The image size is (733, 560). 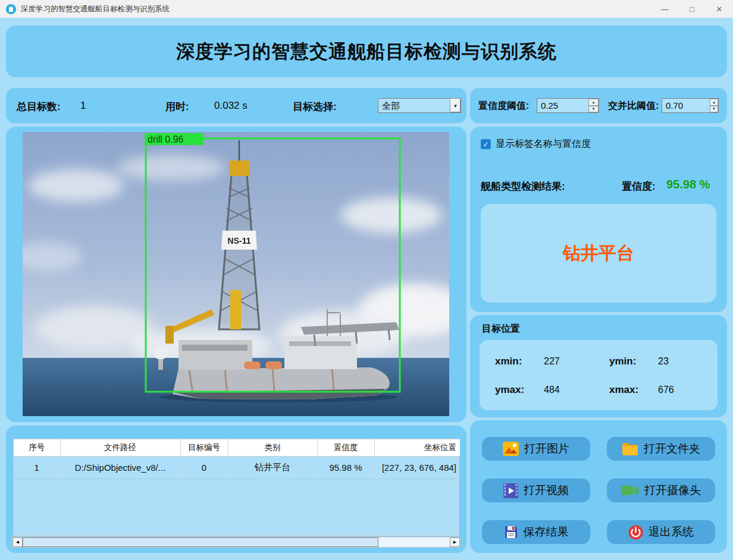 What do you see at coordinates (511, 532) in the screenshot?
I see `save-icon` at bounding box center [511, 532].